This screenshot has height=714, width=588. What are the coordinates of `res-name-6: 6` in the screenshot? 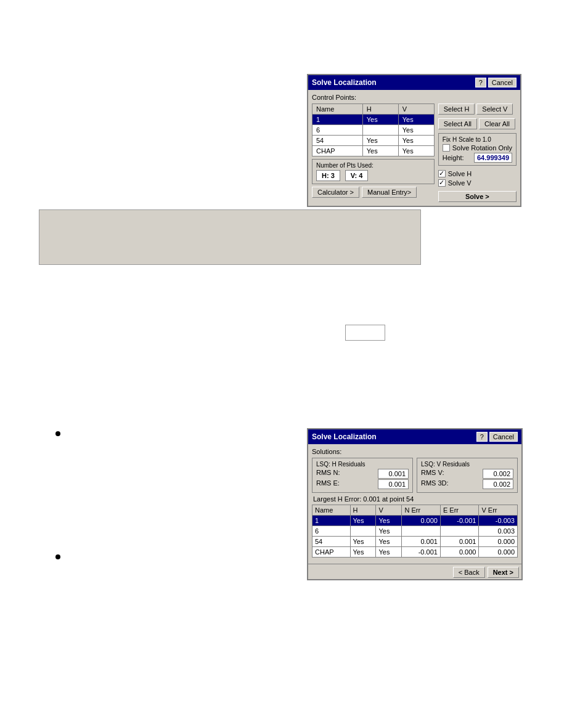 It's located at (332, 531).